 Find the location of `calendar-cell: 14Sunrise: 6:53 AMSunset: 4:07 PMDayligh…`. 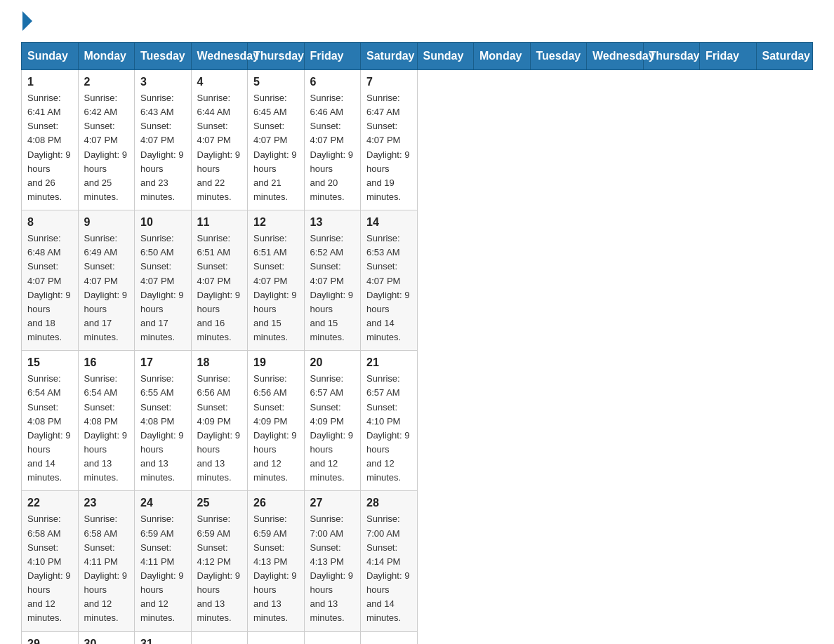

calendar-cell: 14Sunrise: 6:53 AMSunset: 4:07 PMDayligh… is located at coordinates (389, 281).